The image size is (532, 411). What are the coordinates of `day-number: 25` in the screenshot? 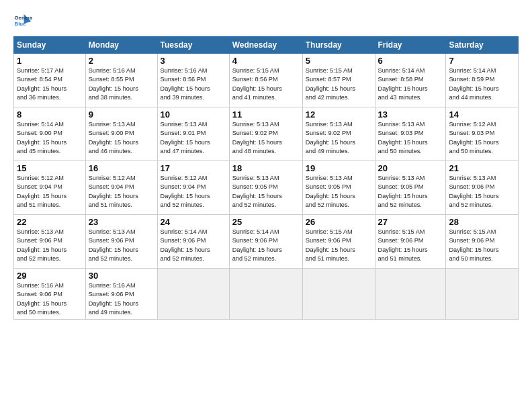 It's located at (266, 222).